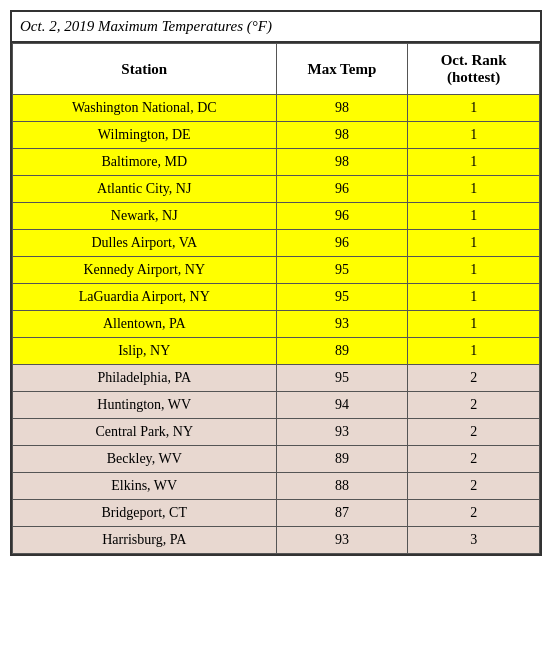 Image resolution: width=552 pixels, height=664 pixels. I want to click on table-row: Central Park, NY932, so click(276, 432).